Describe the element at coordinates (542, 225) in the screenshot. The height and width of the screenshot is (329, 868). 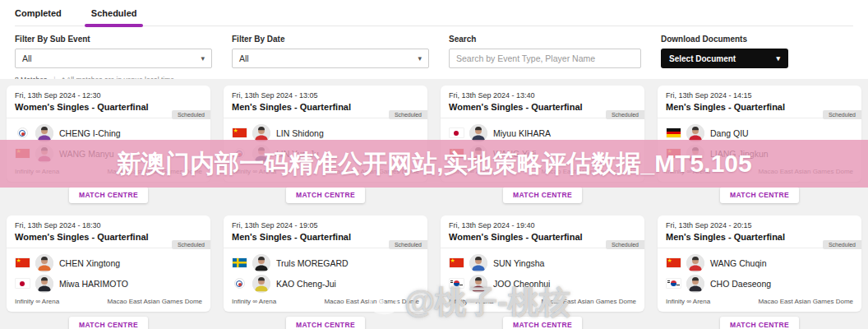
I see `match-datetime: Fri, 13th Sep 2024 - 19:40` at that location.